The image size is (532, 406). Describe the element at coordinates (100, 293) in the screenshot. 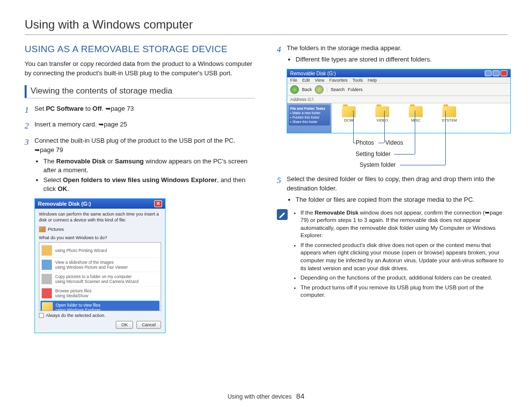

I see `dialog-option: Browse picture filesusing MediaShow` at that location.